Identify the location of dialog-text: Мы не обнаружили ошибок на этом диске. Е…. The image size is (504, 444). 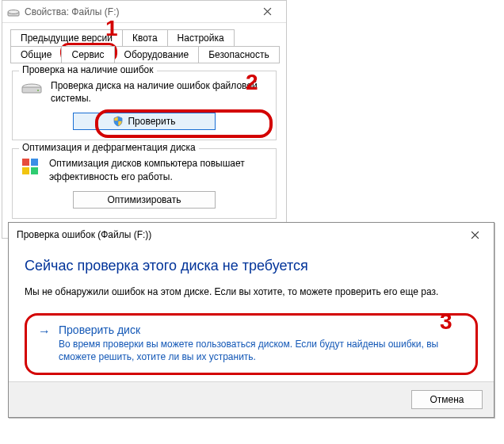
(251, 292).